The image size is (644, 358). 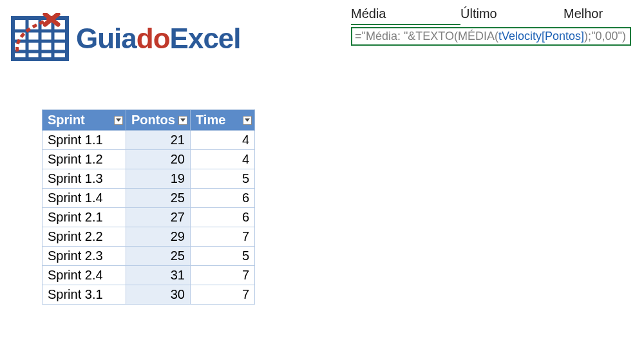 I want to click on cell-pontos: 29, so click(x=158, y=237).